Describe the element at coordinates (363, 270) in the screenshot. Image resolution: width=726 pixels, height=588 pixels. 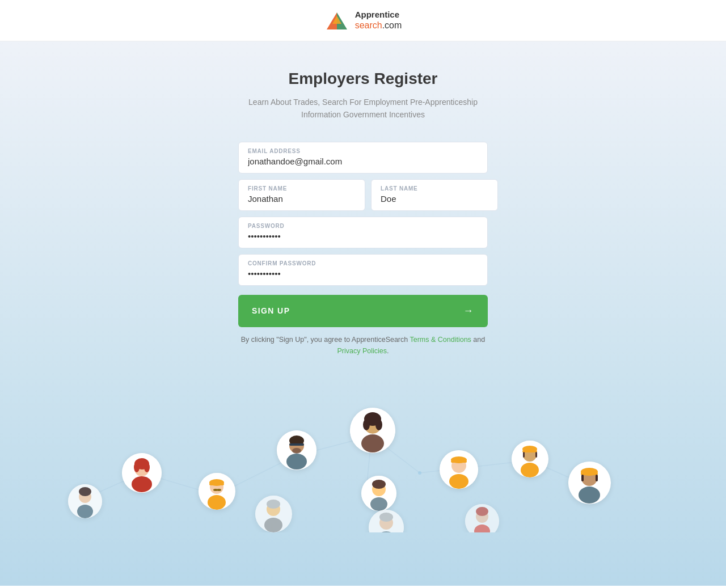
I see `confirm-password-field-container: CONFIRM PASSWORD` at that location.